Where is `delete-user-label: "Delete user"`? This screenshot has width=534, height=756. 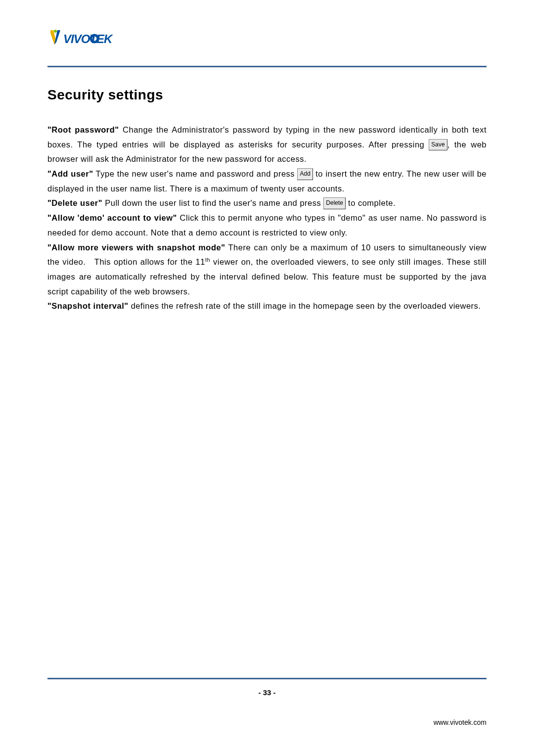
delete-user-label: "Delete user" is located at coordinates (75, 203).